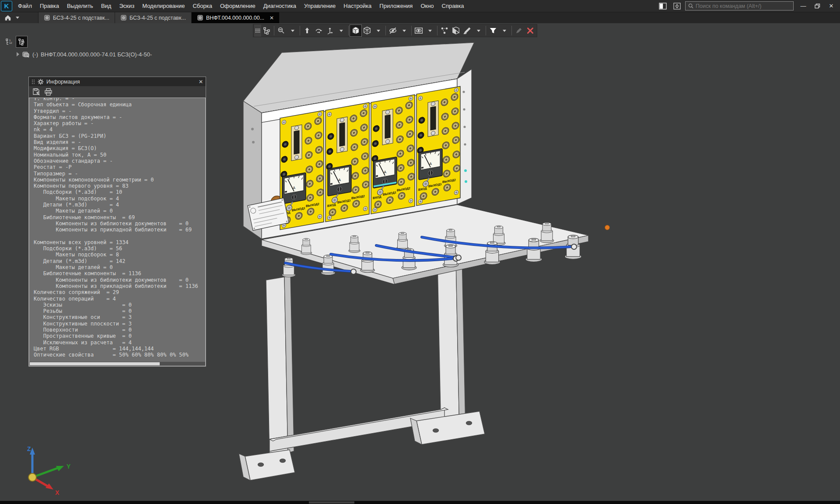 Image resolution: width=840 pixels, height=504 pixels. I want to click on wireframe-cube-icon, so click(367, 31).